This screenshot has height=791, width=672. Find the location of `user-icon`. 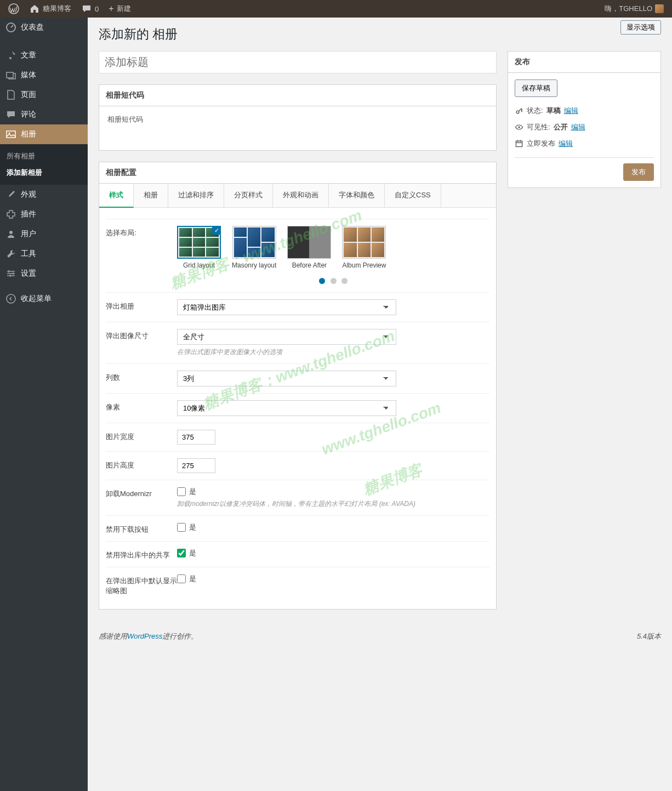

user-icon is located at coordinates (11, 234).